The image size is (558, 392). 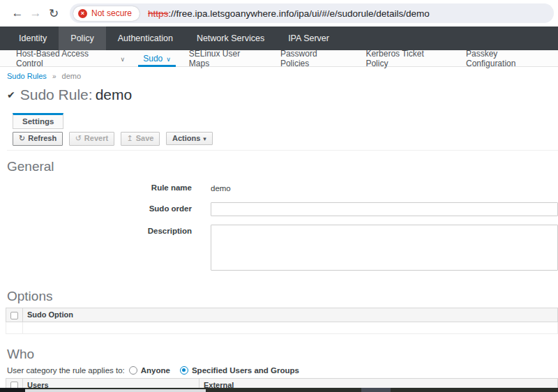 I want to click on subnav-item-password-policies: Password Policies, so click(x=314, y=59).